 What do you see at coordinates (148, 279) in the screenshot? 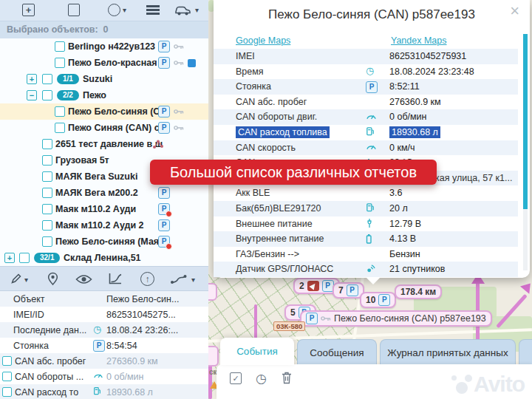
I see `export-icon: ↑` at bounding box center [148, 279].